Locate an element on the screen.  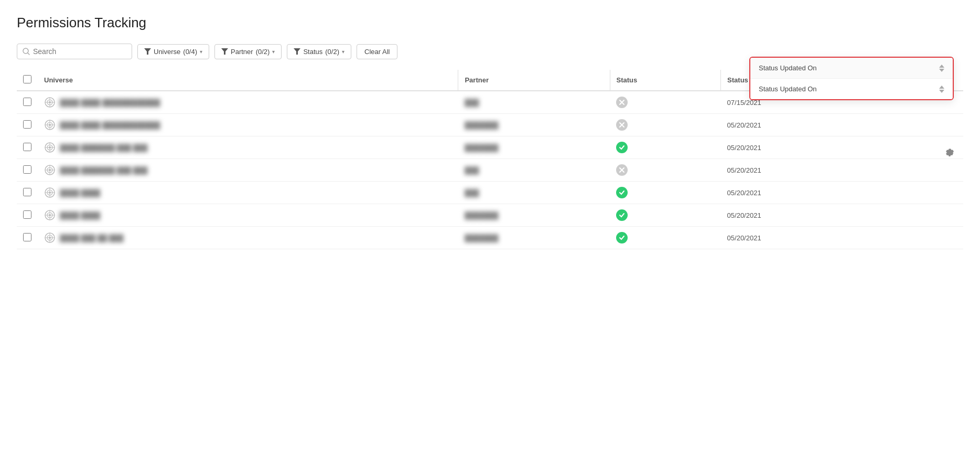
table-row: ████ ███████ ███ ███ ███ 05/20/2021 is located at coordinates (490, 170).